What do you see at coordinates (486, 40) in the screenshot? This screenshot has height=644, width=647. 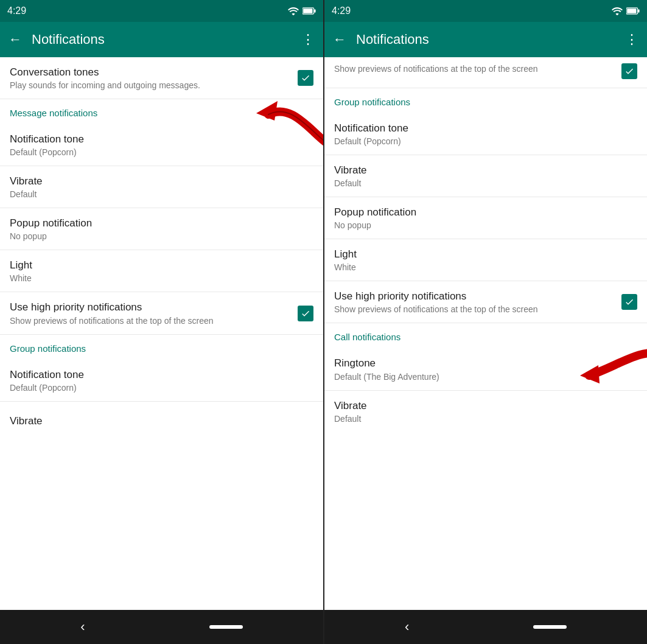 I see `top-bar-right: ← Notifications ⋮` at bounding box center [486, 40].